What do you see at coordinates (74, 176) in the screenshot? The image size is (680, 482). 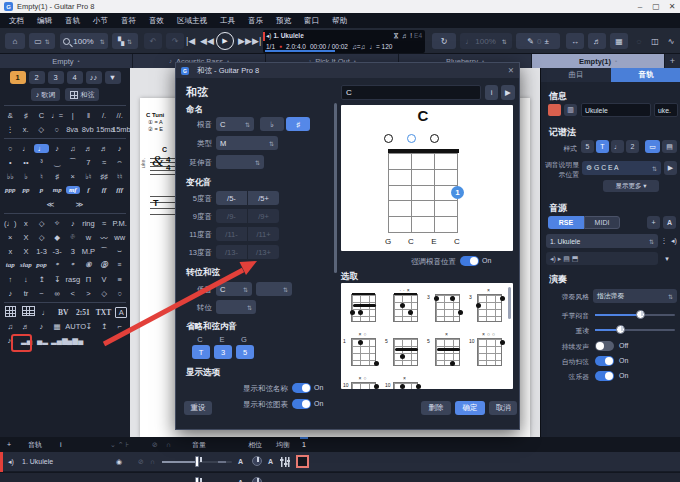 I see `palette-icon: ×` at bounding box center [74, 176].